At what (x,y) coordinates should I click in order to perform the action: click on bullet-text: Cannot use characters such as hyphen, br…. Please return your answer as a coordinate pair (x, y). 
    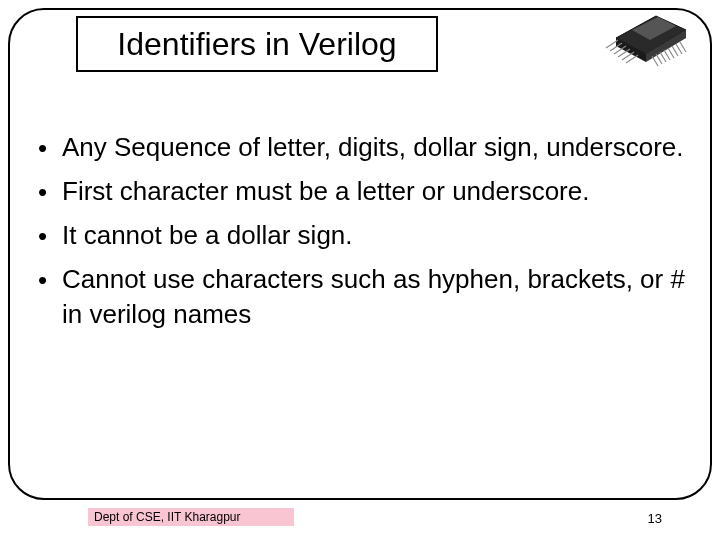
    Looking at the image, I should click on (376, 297).